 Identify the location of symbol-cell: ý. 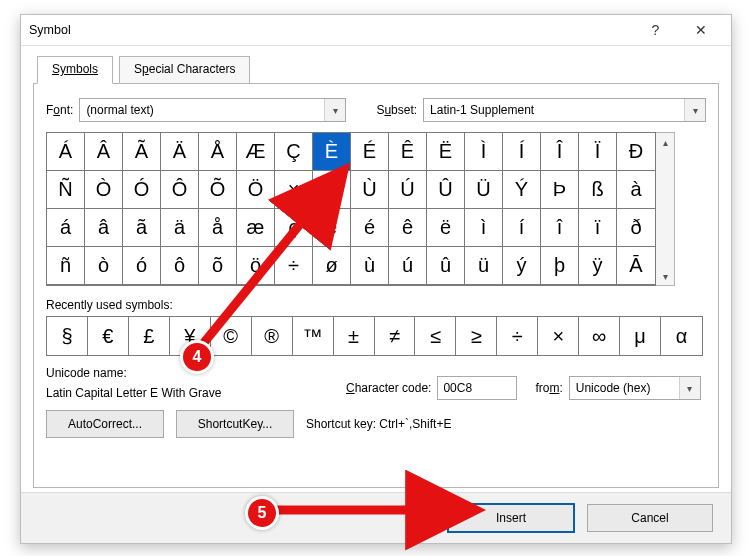
(522, 266).